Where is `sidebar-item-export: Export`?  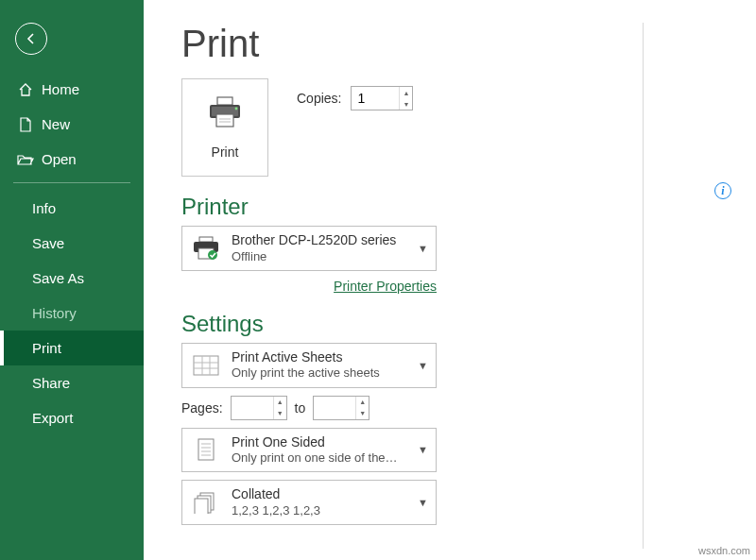 sidebar-item-export: Export is located at coordinates (72, 417).